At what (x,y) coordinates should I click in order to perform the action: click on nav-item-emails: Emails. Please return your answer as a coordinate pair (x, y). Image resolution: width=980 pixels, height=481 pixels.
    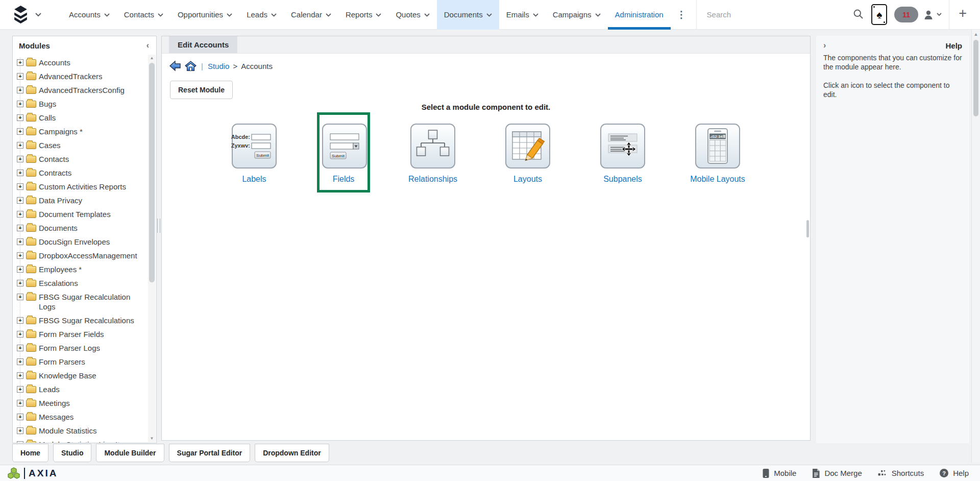
    Looking at the image, I should click on (523, 15).